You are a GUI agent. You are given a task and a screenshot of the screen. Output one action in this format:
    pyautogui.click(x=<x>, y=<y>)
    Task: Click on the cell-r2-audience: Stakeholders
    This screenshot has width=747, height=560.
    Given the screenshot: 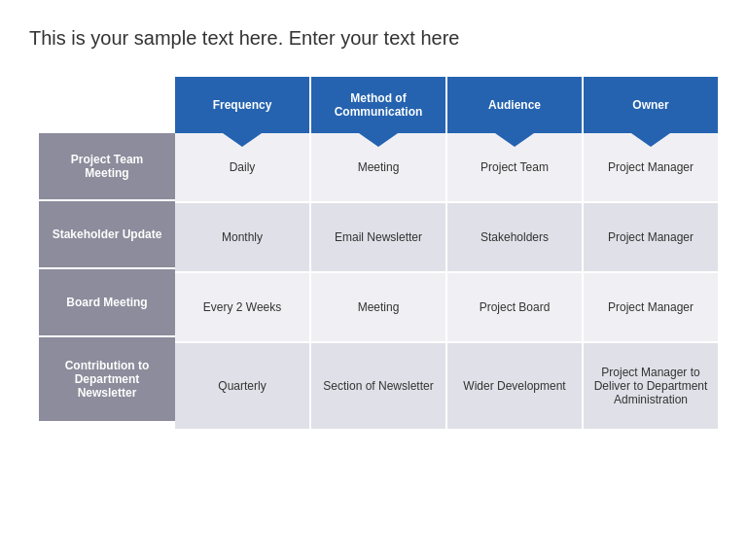 What is the action you would take?
    pyautogui.click(x=515, y=237)
    